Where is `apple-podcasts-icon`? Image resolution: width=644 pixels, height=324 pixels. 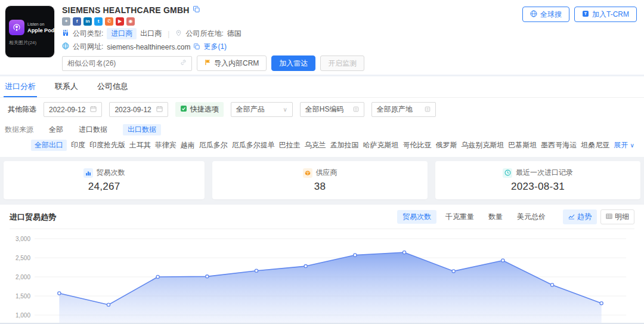 apple-podcasts-icon is located at coordinates (17, 27).